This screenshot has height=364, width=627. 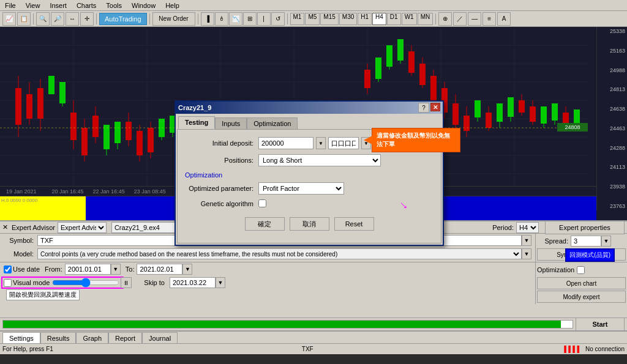 What do you see at coordinates (123, 19) in the screenshot?
I see `autotrading-btn: AutoTrading` at bounding box center [123, 19].